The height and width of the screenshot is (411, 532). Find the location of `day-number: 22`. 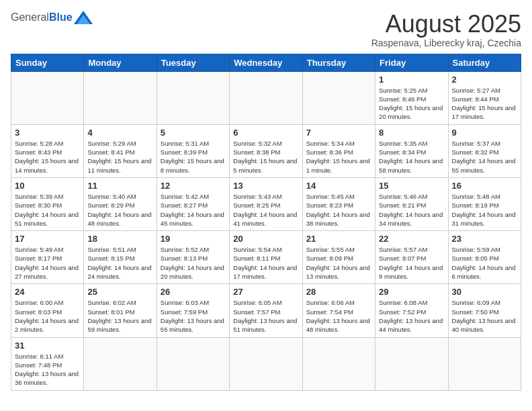

day-number: 22 is located at coordinates (411, 239).